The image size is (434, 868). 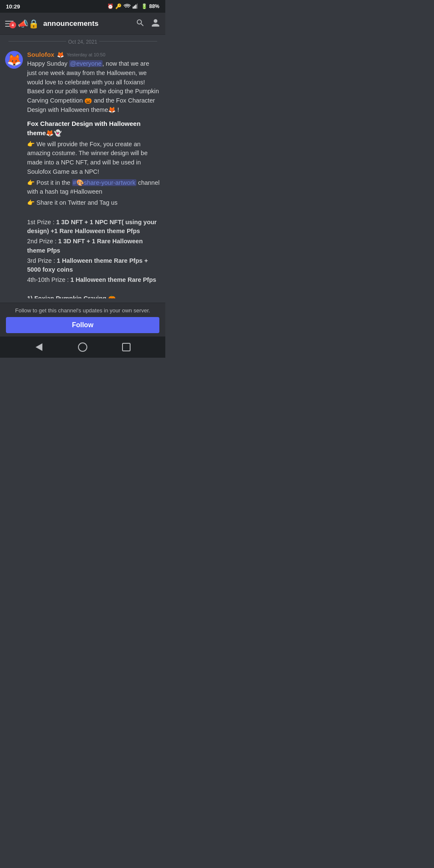 I want to click on message-header: Soulofox 🦊 Yesterday at 10:50, so click(x=94, y=54).